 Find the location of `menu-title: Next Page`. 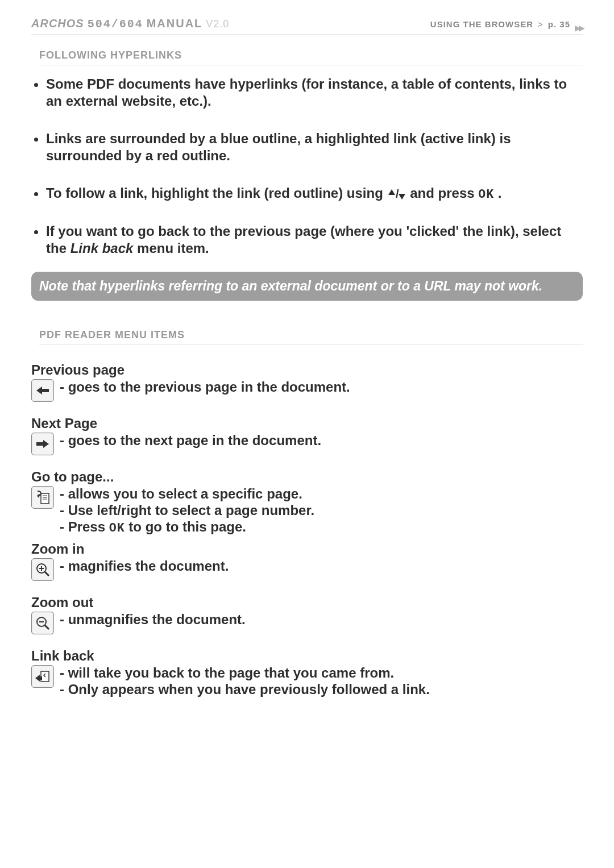

menu-title: Next Page is located at coordinates (307, 423).